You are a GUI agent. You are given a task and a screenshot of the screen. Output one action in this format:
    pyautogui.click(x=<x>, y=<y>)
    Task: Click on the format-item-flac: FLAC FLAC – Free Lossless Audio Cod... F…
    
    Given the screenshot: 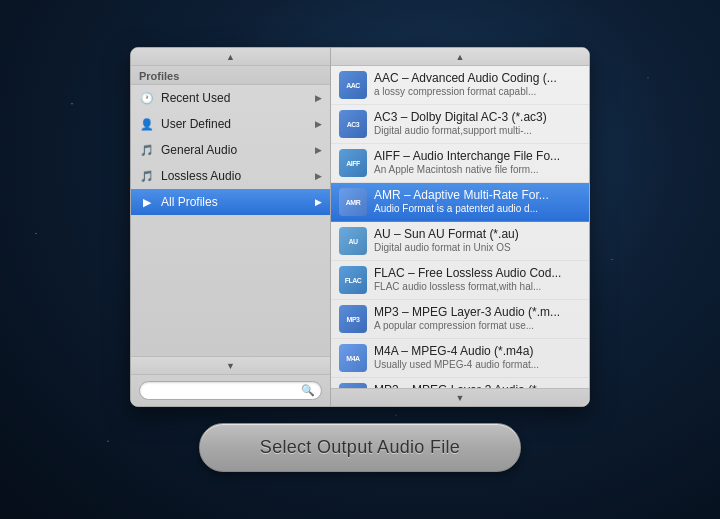 What is the action you would take?
    pyautogui.click(x=460, y=280)
    